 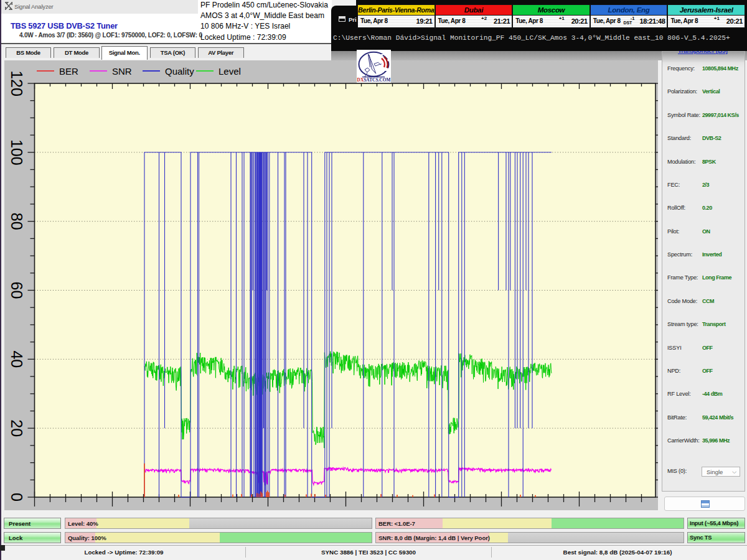 I want to click on svg-text: 60, so click(x=17, y=291).